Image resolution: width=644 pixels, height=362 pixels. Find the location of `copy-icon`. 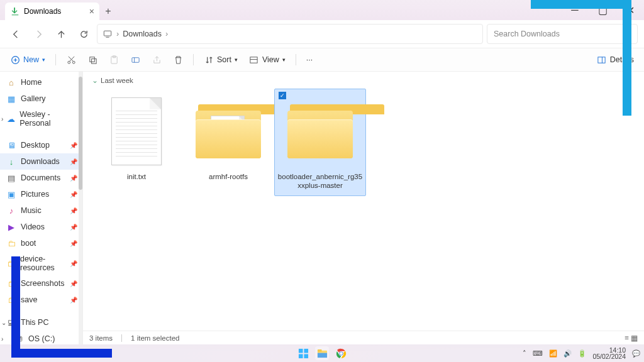

copy-icon is located at coordinates (92, 60).